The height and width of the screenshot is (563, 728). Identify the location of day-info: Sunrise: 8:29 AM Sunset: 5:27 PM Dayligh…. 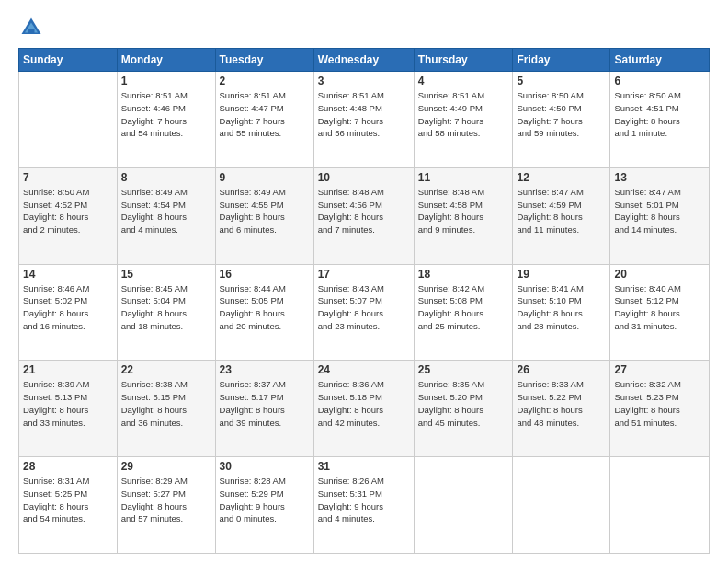
(166, 500).